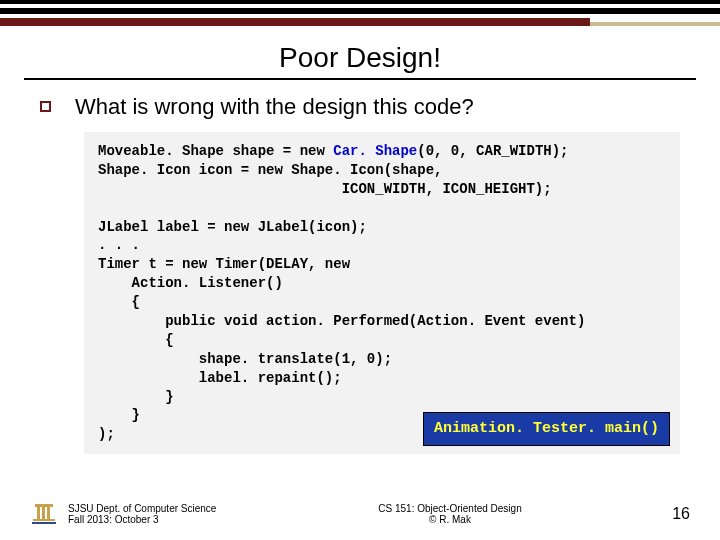  Describe the element at coordinates (360, 79) in the screenshot. I see `title-underline` at that location.